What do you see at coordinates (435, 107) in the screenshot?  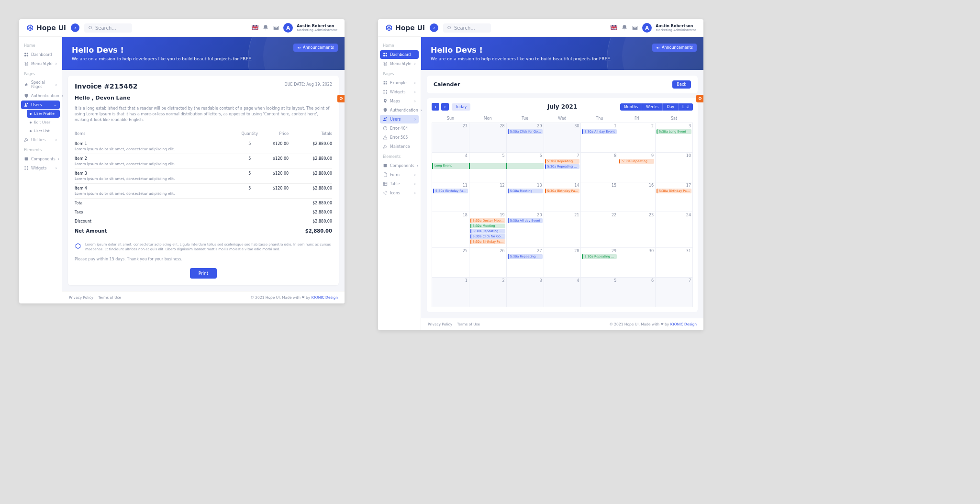 I see `cal-prev: ‹` at bounding box center [435, 107].